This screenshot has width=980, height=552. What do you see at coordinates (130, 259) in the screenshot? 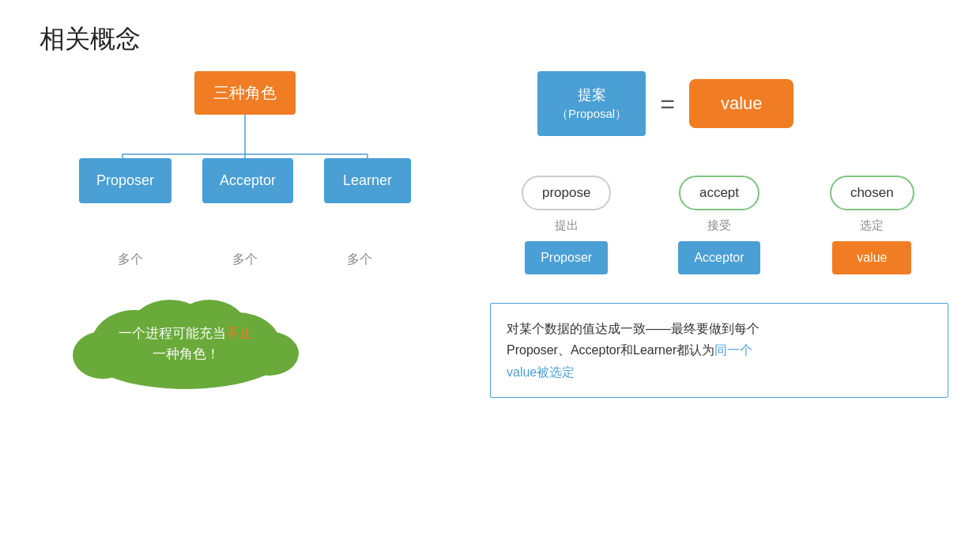
I see `sublabel-0: 多个` at bounding box center [130, 259].